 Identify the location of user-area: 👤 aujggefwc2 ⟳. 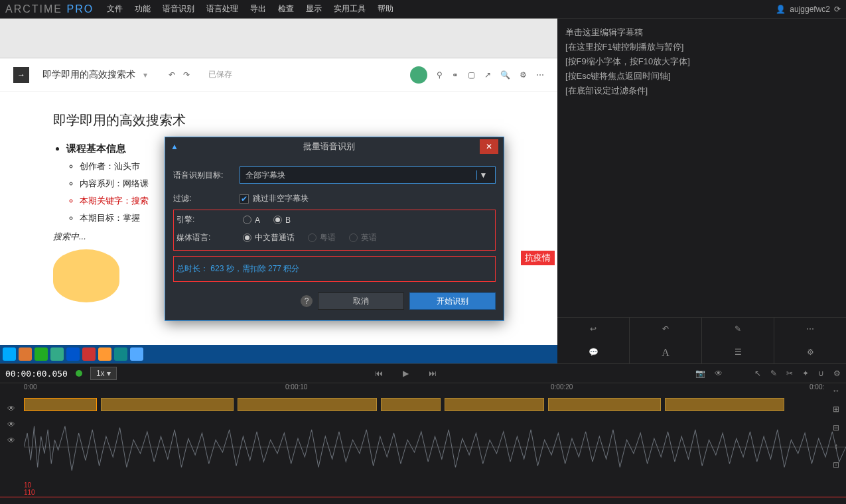
(808, 9).